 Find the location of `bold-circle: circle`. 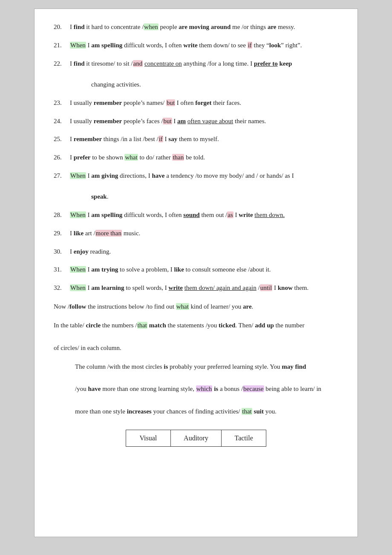

bold-circle: circle is located at coordinates (93, 325).